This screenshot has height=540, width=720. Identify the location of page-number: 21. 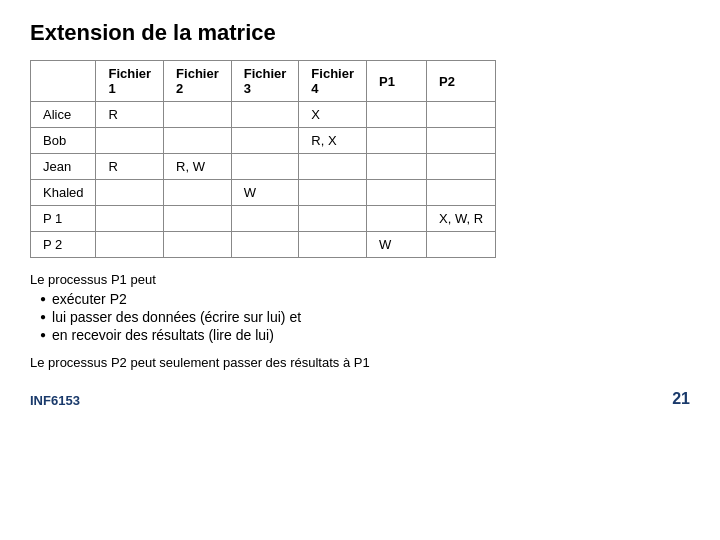
(681, 399).